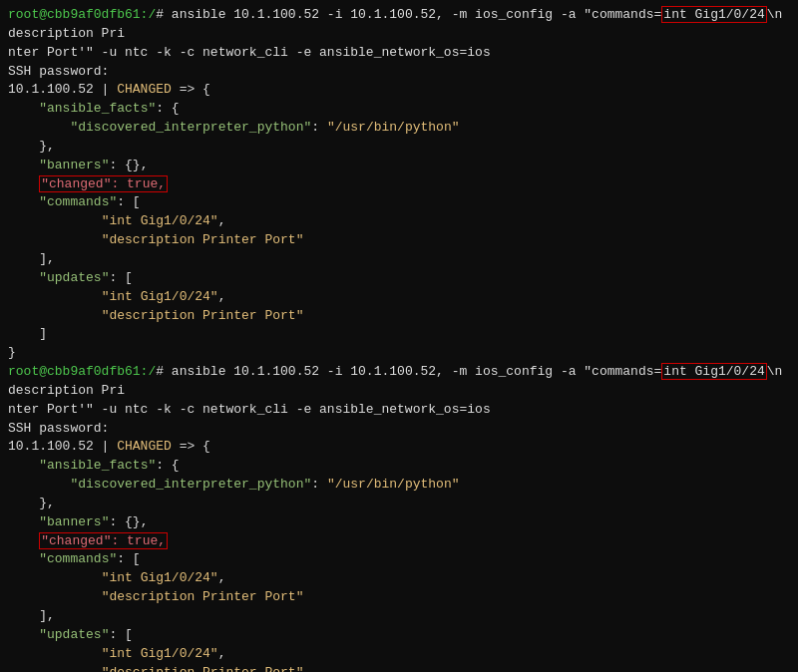  Describe the element at coordinates (82, 14) in the screenshot. I see `prompt-1: root@cbb9af0dfb61:/` at that location.